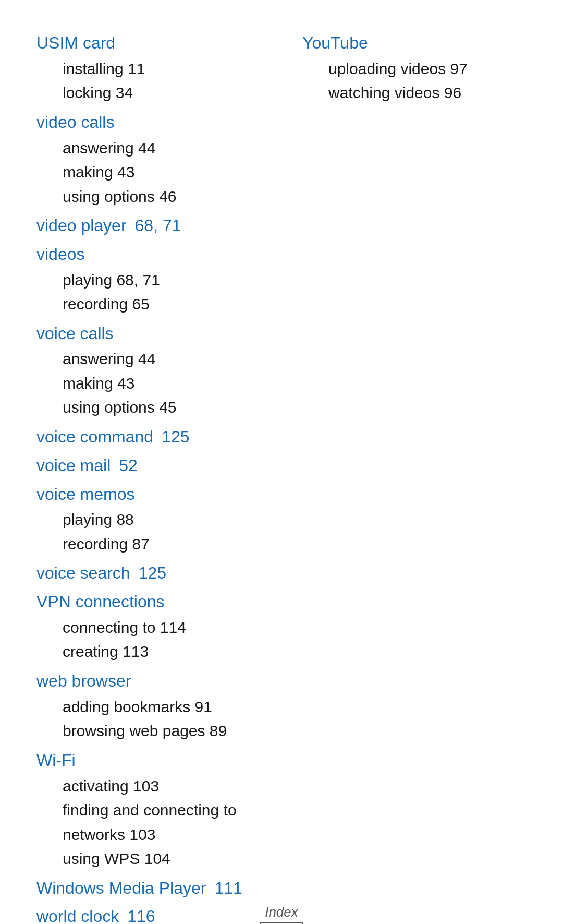 This screenshot has width=563, height=924. I want to click on sub-entry-videos-0: playing 68, 71, so click(162, 281).